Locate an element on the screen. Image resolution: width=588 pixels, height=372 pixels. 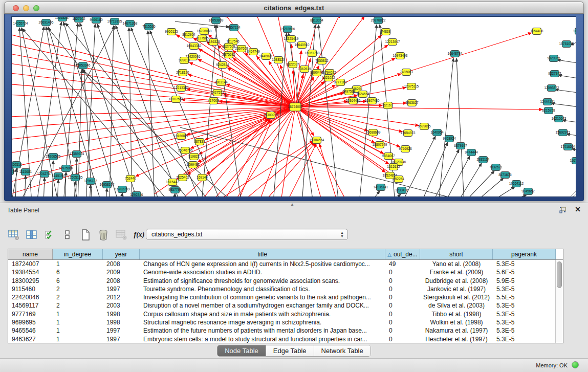
graph-node: 12505135 is located at coordinates (76, 178).